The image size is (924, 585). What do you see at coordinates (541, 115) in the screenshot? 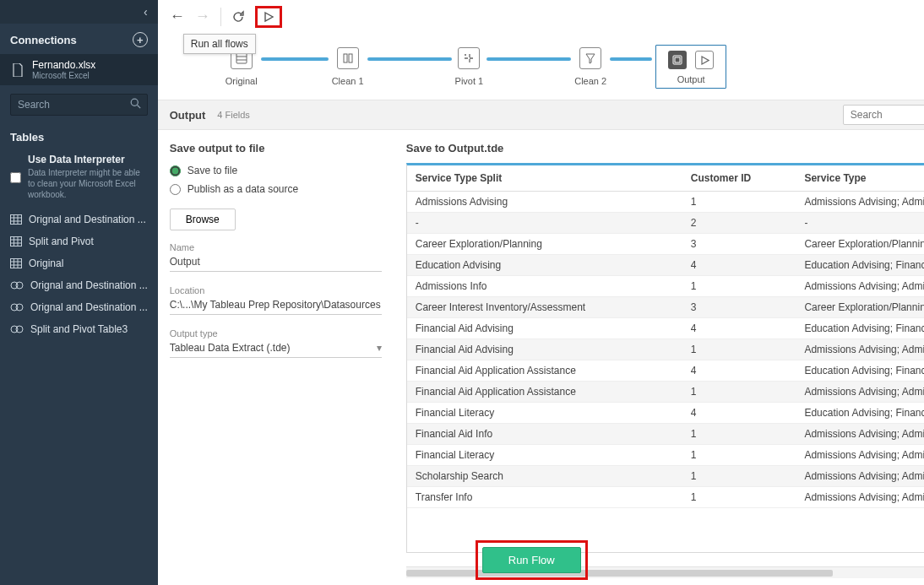
I see `output-header-bar: Output 4 Fields ▾` at bounding box center [541, 115].